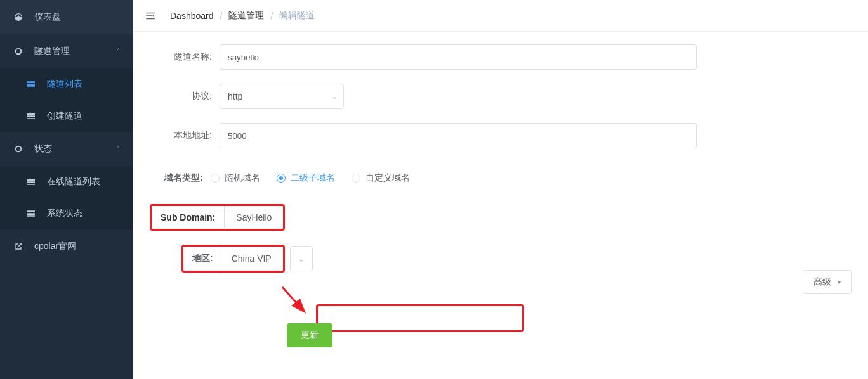 The width and height of the screenshot is (868, 379). Describe the element at coordinates (67, 51) in the screenshot. I see `sidebar-item-tunnel-mgmt: 隧道管理 ˄` at that location.